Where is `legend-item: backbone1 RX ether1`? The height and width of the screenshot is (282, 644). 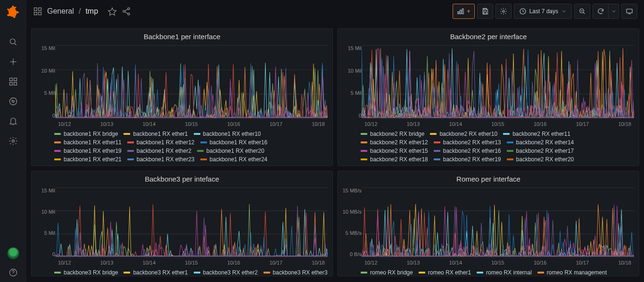 legend-item: backbone1 RX ether1 is located at coordinates (156, 134).